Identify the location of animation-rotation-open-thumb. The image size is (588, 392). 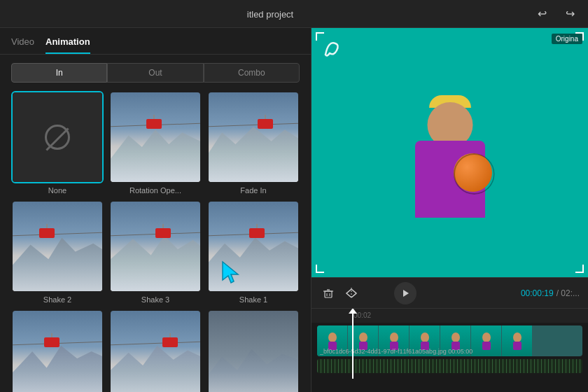
(155, 137).